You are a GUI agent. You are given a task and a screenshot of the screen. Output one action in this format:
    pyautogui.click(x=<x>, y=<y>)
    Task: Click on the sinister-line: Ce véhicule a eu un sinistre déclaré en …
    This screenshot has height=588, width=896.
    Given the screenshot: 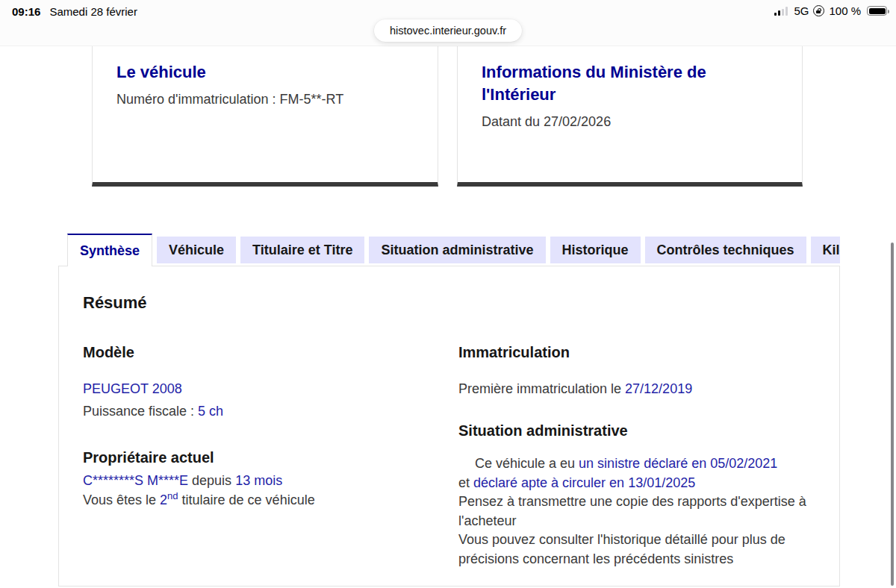 What is the action you would take?
    pyautogui.click(x=637, y=473)
    